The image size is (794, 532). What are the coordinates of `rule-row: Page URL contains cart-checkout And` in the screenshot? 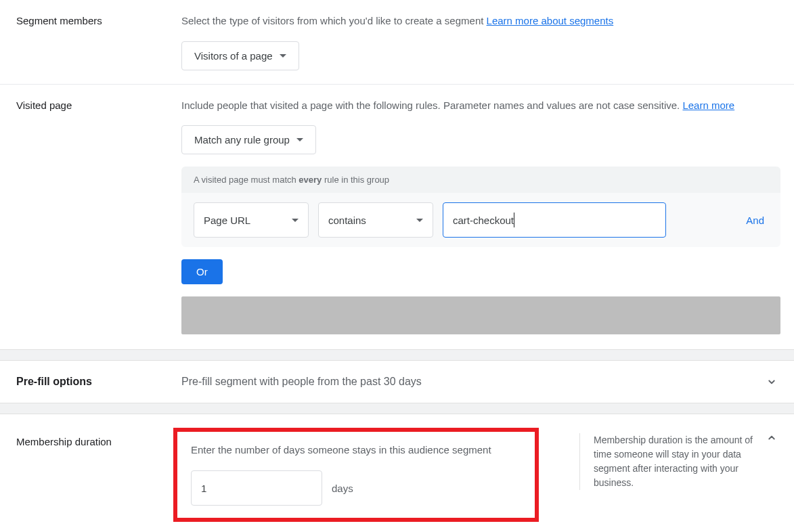 It's located at (481, 220).